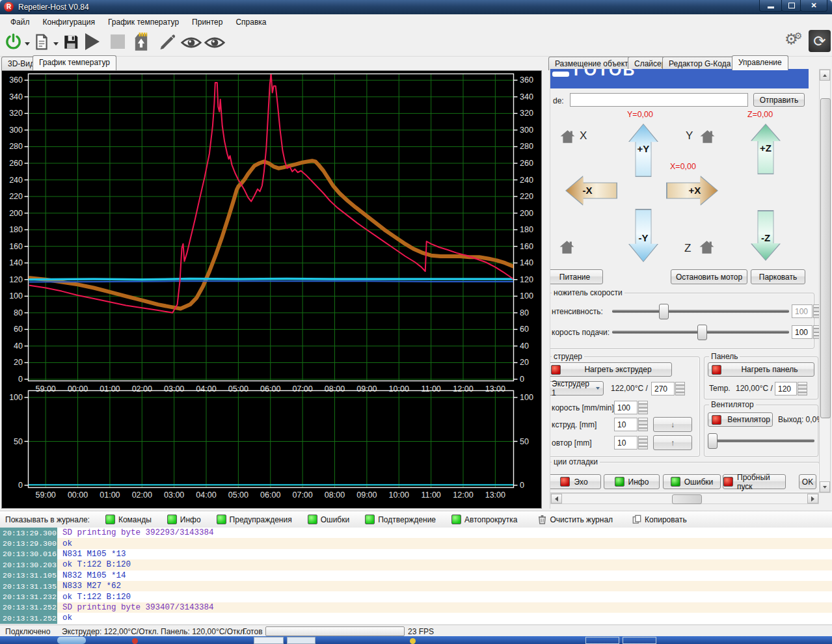 The height and width of the screenshot is (644, 832). I want to click on menu-item-2: График температур, so click(143, 22).